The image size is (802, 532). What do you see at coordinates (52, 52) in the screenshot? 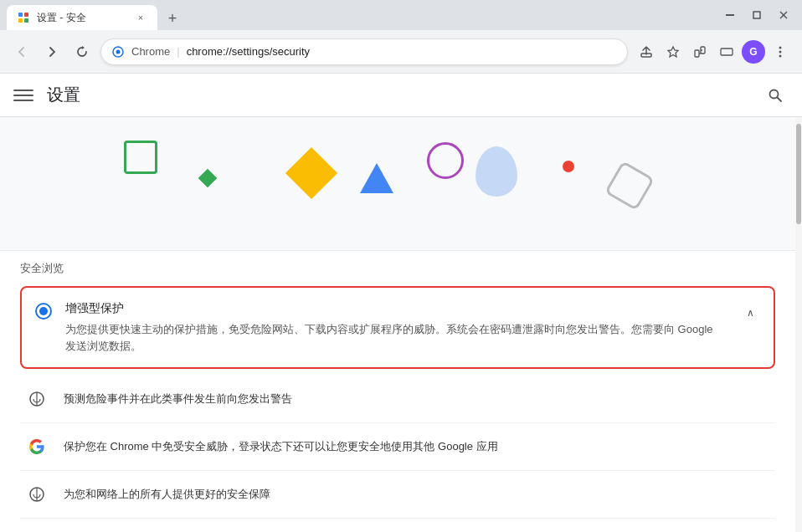
I see `forward-button` at bounding box center [52, 52].